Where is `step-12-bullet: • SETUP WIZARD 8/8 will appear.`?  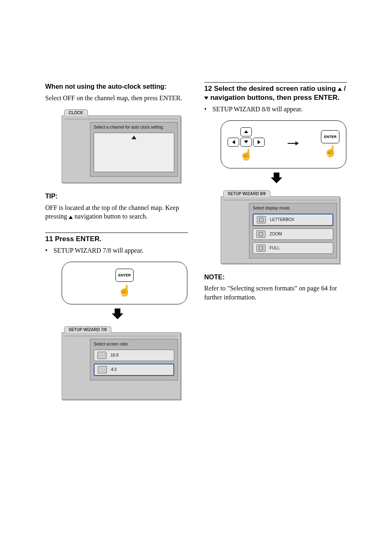 step-12-bullet: • SETUP WIZARD 8/8 will appear. is located at coordinates (275, 109).